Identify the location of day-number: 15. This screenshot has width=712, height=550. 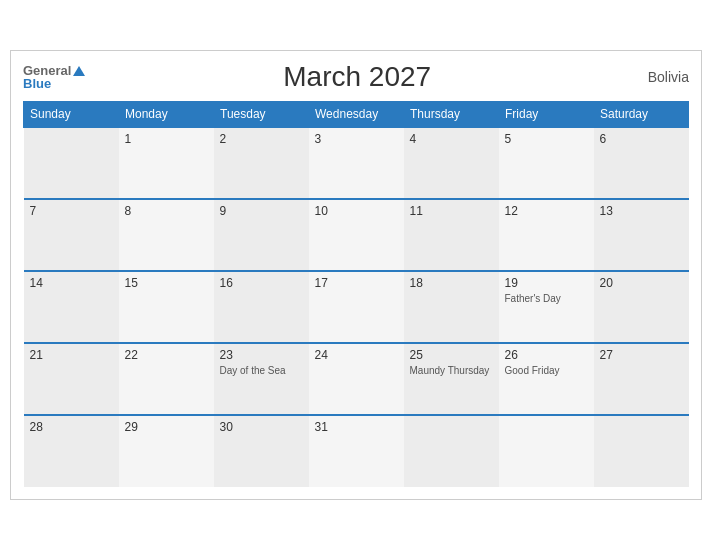
(166, 283).